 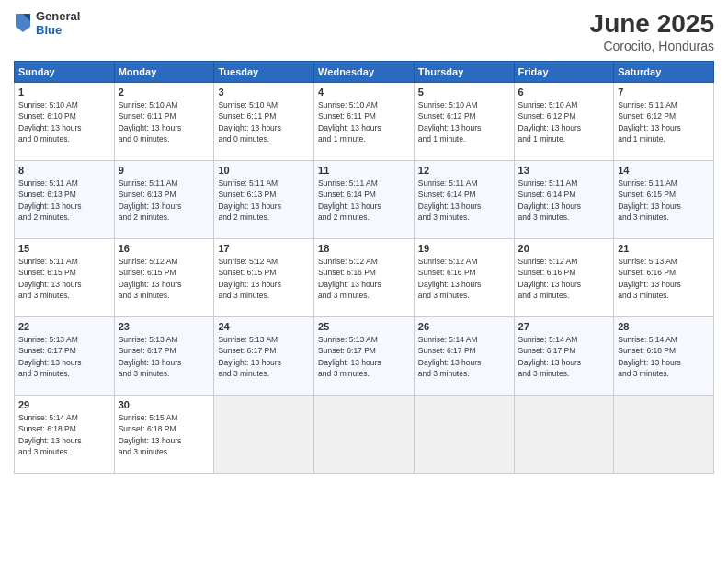 I want to click on calendar-cell: 4Sunrise: 5:10 AM Sunset: 6:11 PM Daylig…, so click(x=364, y=121).